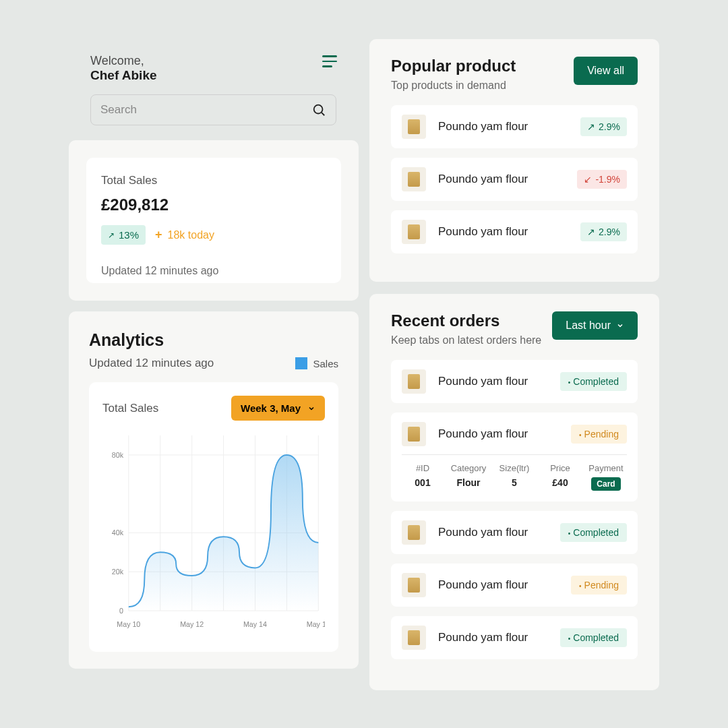 Image resolution: width=728 pixels, height=728 pixels. Describe the element at coordinates (206, 110) in the screenshot. I see `search-input` at that location.